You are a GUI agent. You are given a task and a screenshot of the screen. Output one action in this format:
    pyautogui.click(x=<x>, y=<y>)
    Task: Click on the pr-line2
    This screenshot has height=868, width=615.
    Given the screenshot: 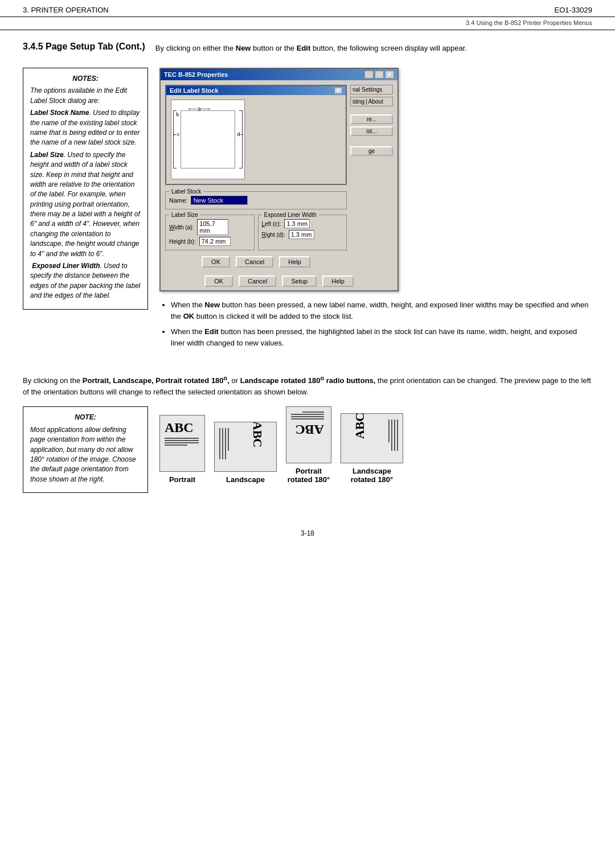 What is the action you would take?
    pyautogui.click(x=308, y=417)
    